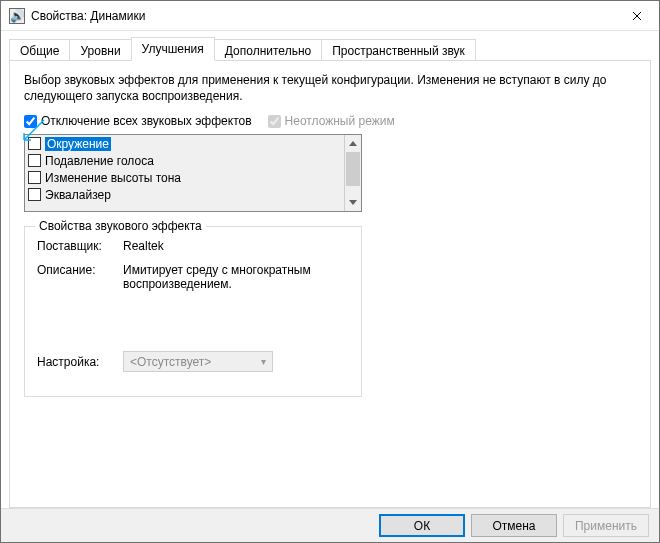 The image size is (660, 543). What do you see at coordinates (422, 526) in the screenshot?
I see `ok-button: ОК` at bounding box center [422, 526].